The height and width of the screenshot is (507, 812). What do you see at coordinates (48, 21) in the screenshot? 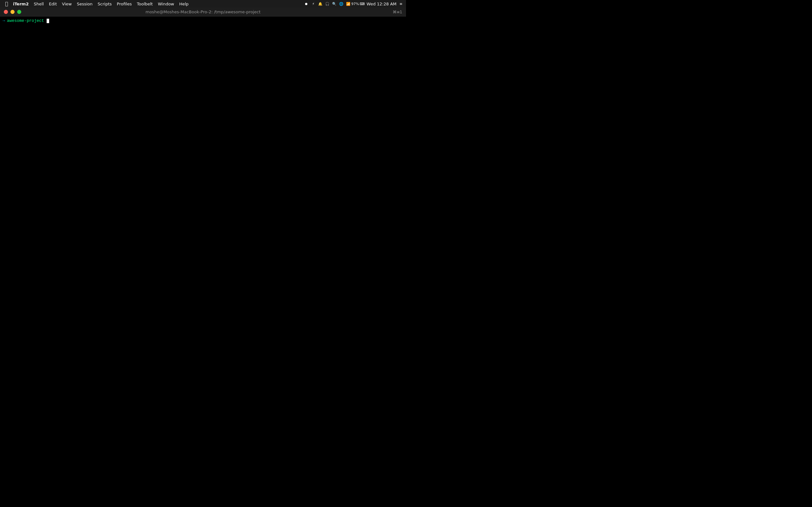
I see `terminal-cursor` at bounding box center [48, 21].